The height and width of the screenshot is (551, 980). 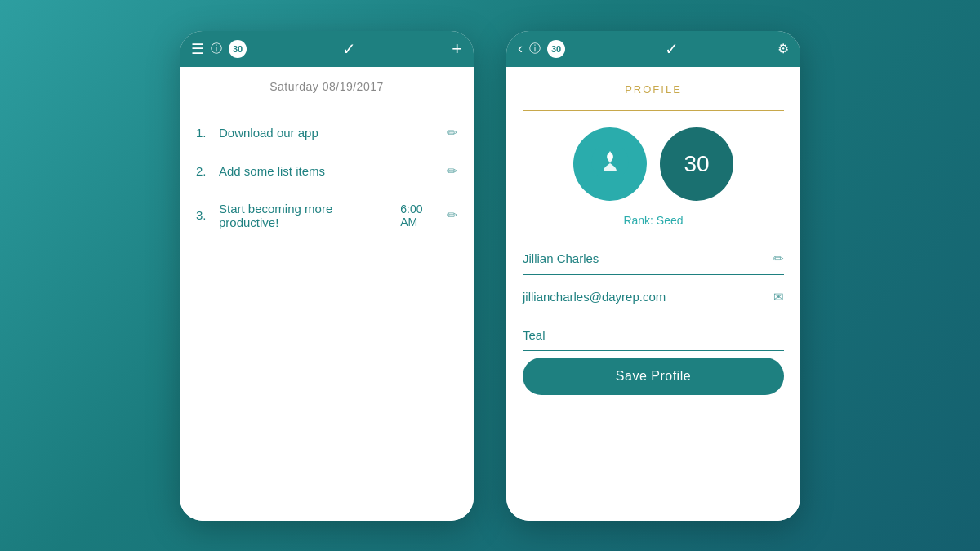 What do you see at coordinates (653, 220) in the screenshot?
I see `rank-label: Rank: Seed` at bounding box center [653, 220].